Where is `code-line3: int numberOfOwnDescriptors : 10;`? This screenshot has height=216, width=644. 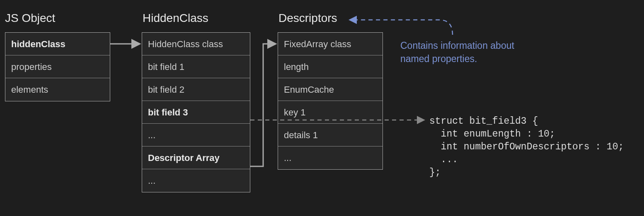
code-line3: int numberOfOwnDescriptors : 10; is located at coordinates (526, 147).